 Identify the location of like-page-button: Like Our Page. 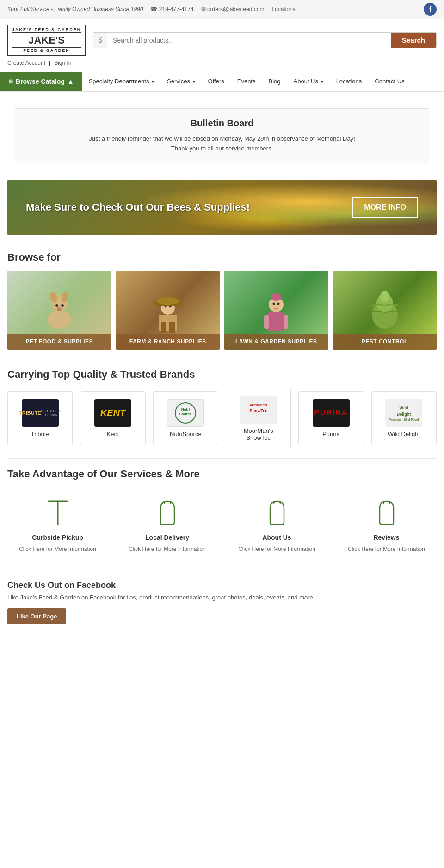
(37, 617).